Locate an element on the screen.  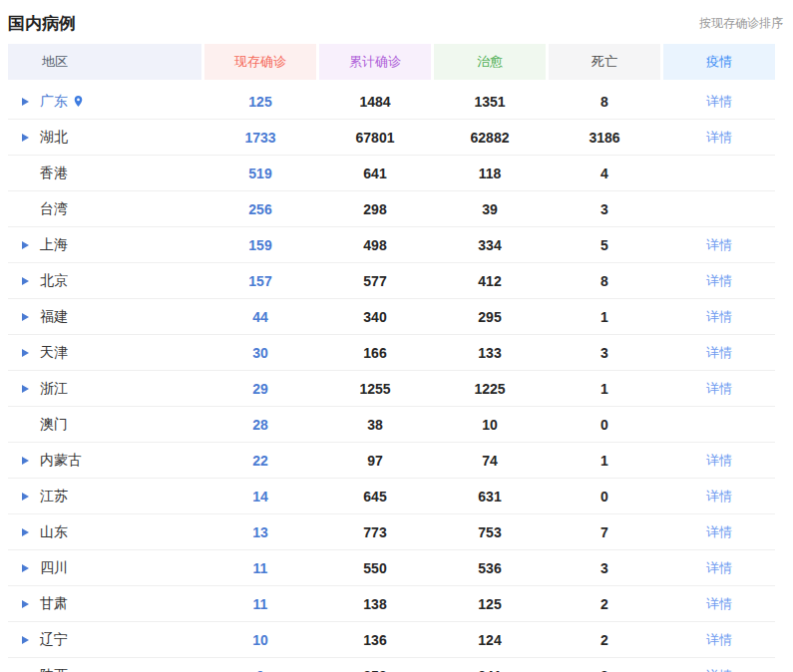
column-header-cured: 治愈 is located at coordinates (490, 62).